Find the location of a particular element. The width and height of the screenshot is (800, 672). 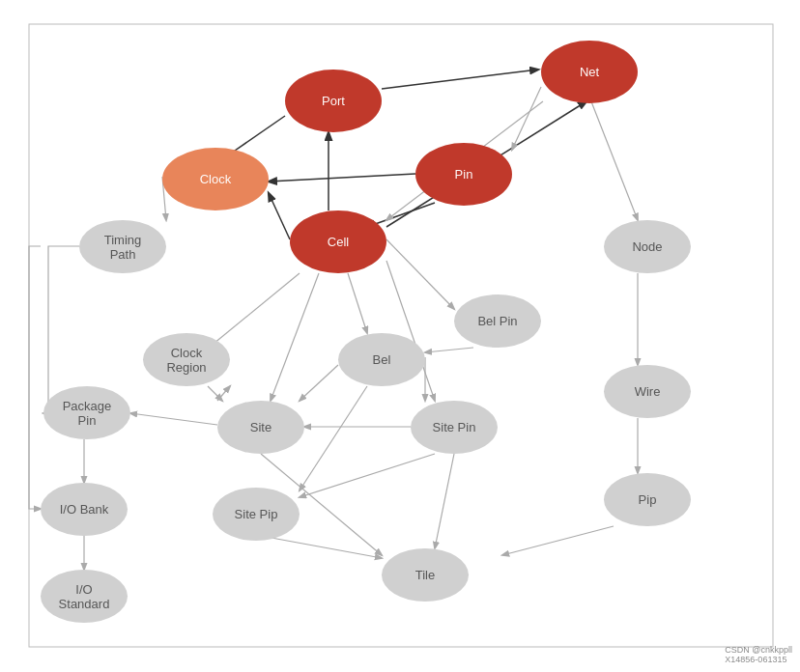

node-node: Node is located at coordinates (647, 247).